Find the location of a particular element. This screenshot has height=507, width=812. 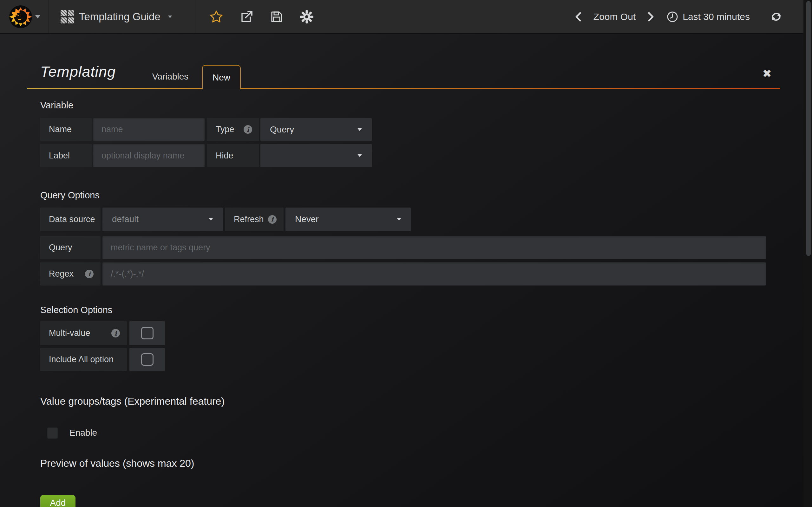

regex-field-label: Regex i is located at coordinates (70, 274).